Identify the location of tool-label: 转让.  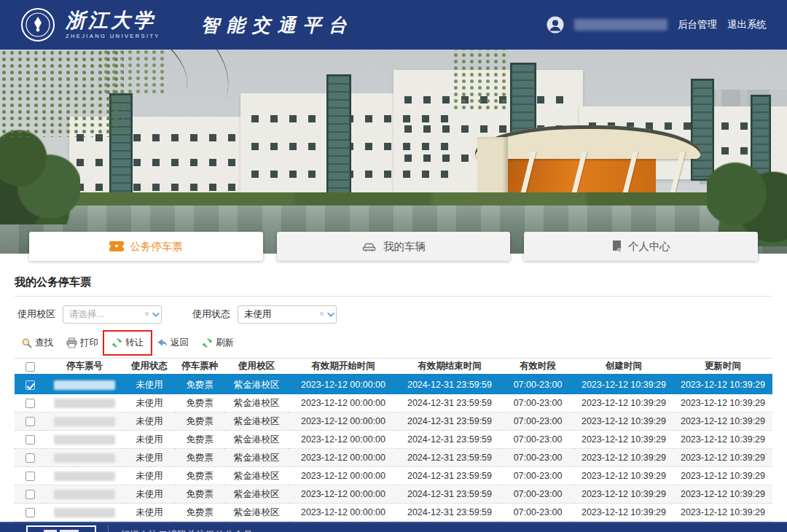
(134, 343).